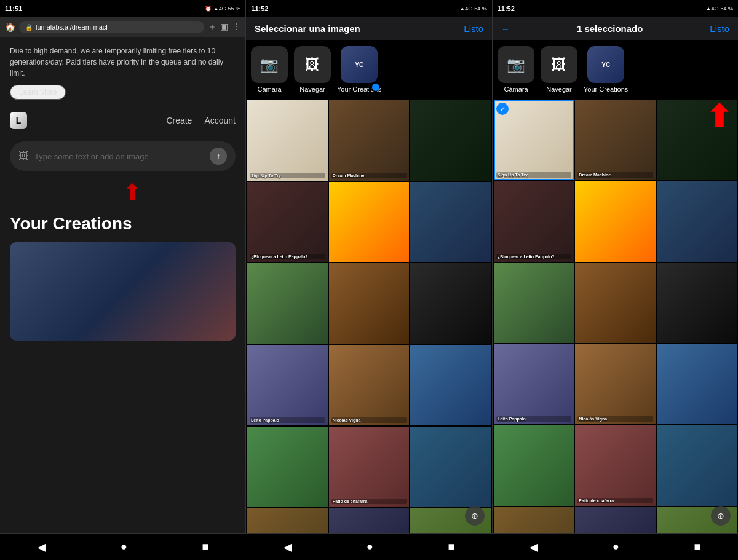 This screenshot has width=738, height=560. I want to click on create-link: Create, so click(179, 120).